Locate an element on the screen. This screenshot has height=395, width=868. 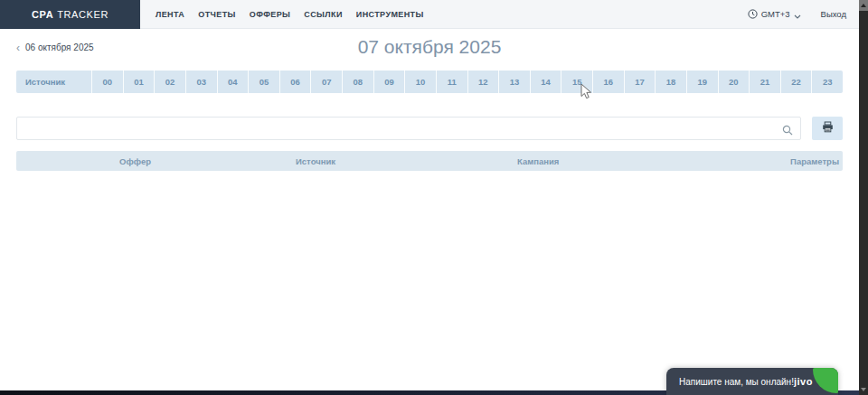
hour-cells: 0001020304050607080910111213141516171819… is located at coordinates (467, 81).